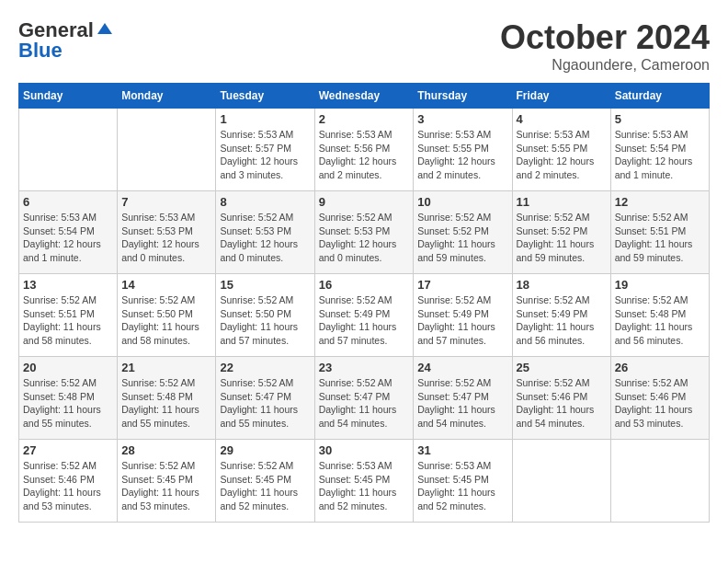 Image resolution: width=728 pixels, height=563 pixels. I want to click on weekday-header: Saturday, so click(660, 96).